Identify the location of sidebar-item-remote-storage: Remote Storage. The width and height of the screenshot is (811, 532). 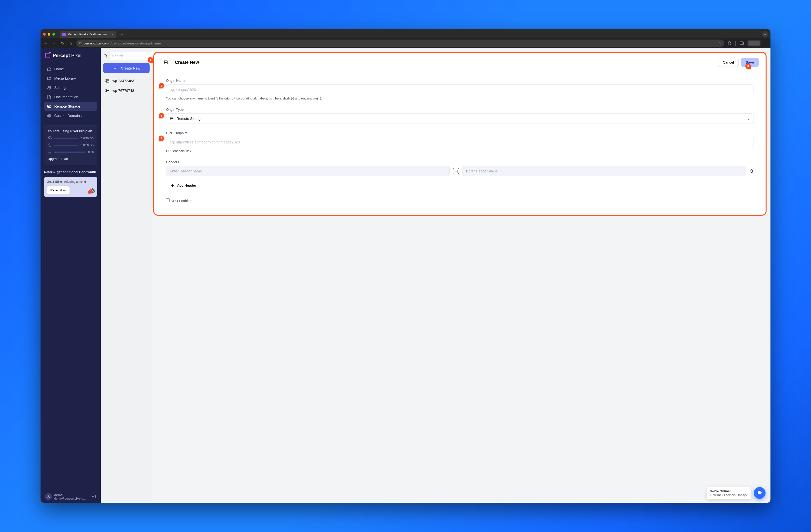
(71, 106).